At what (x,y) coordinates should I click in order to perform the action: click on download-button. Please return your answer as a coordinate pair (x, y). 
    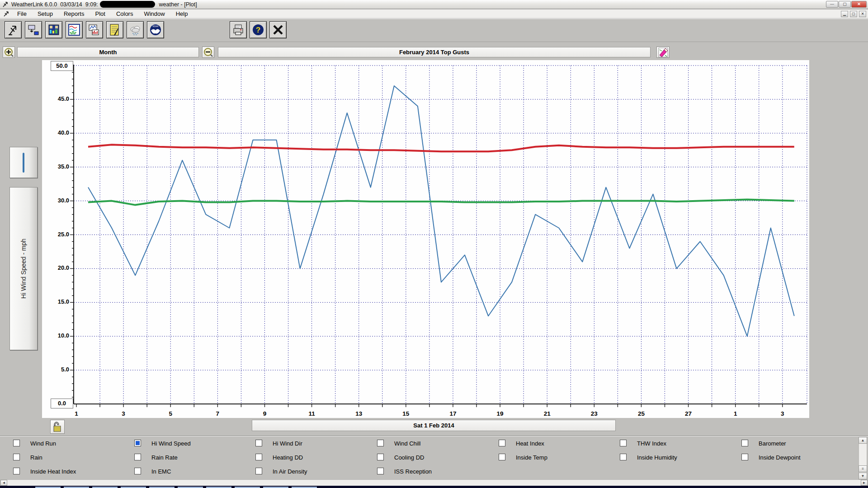
    Looking at the image, I should click on (33, 30).